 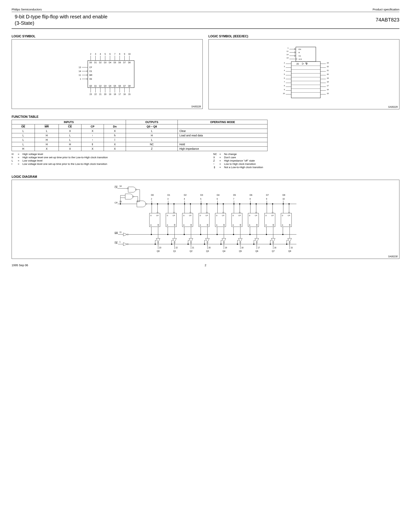 I want to click on svg-text: D2, so click(x=185, y=195).